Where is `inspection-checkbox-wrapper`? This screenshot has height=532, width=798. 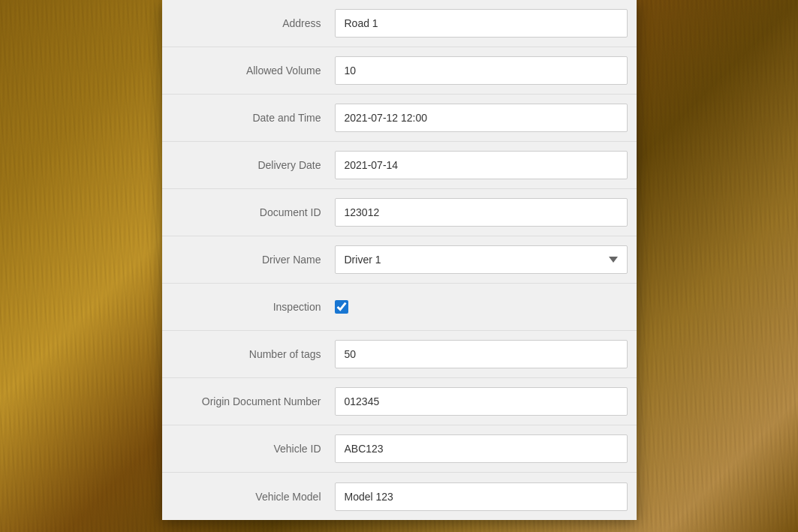 inspection-checkbox-wrapper is located at coordinates (342, 307).